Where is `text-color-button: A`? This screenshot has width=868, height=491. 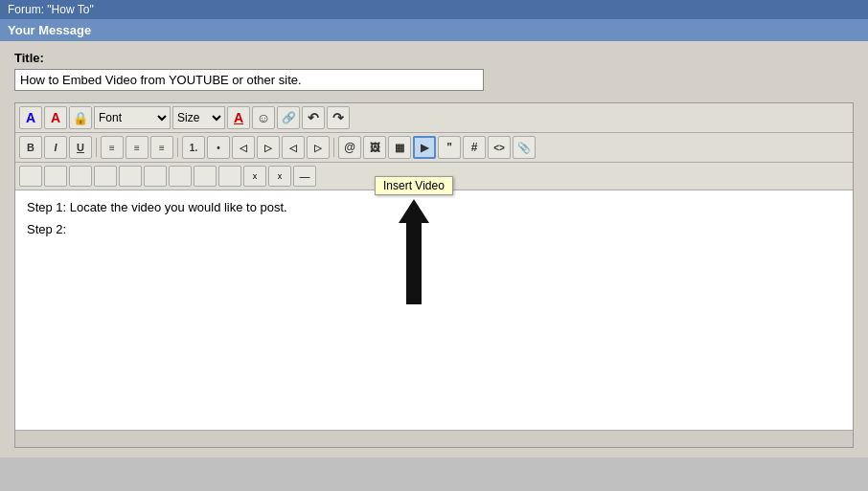
text-color-button: A is located at coordinates (239, 118).